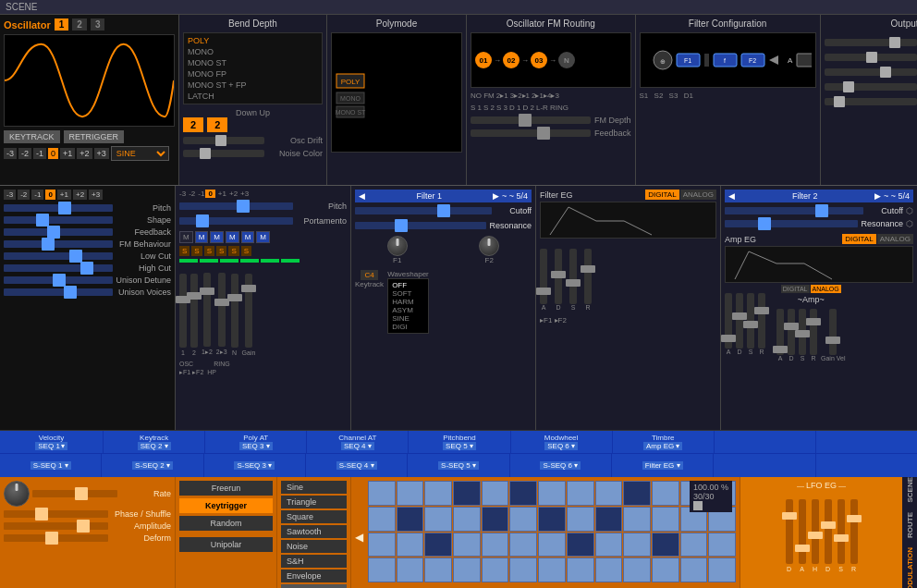 The image size is (917, 588). Describe the element at coordinates (226, 545) in the screenshot. I see `lfo-unipolar-btn: Unipolar` at that location.